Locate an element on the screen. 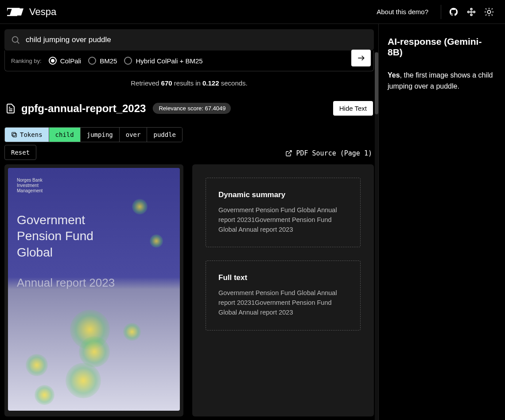  vespa-logo-icon is located at coordinates (16, 12).